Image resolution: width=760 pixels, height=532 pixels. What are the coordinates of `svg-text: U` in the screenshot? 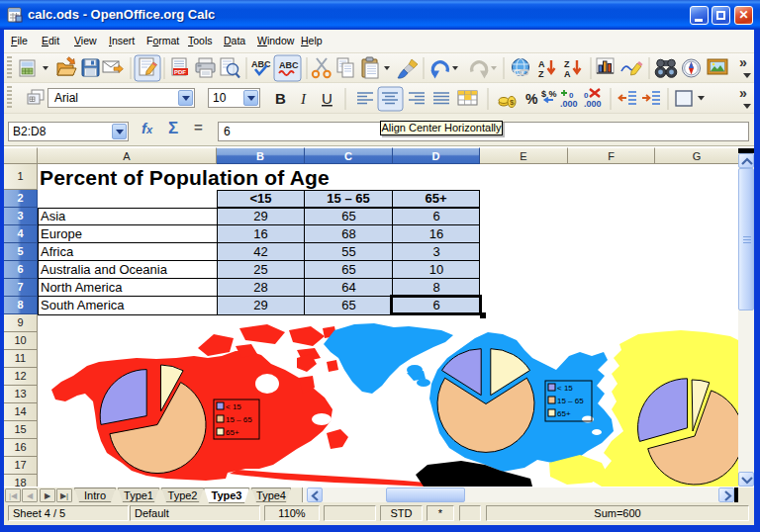 It's located at (327, 99).